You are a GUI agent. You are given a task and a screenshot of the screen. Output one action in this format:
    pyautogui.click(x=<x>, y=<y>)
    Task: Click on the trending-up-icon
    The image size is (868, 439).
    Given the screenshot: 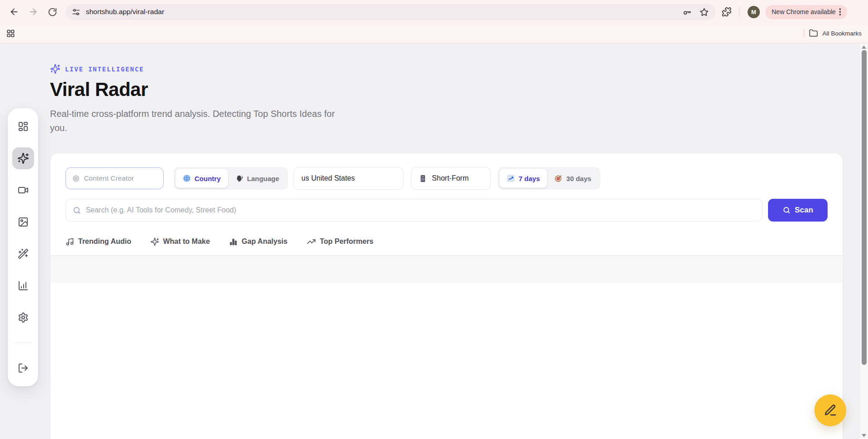 What is the action you would take?
    pyautogui.click(x=311, y=242)
    